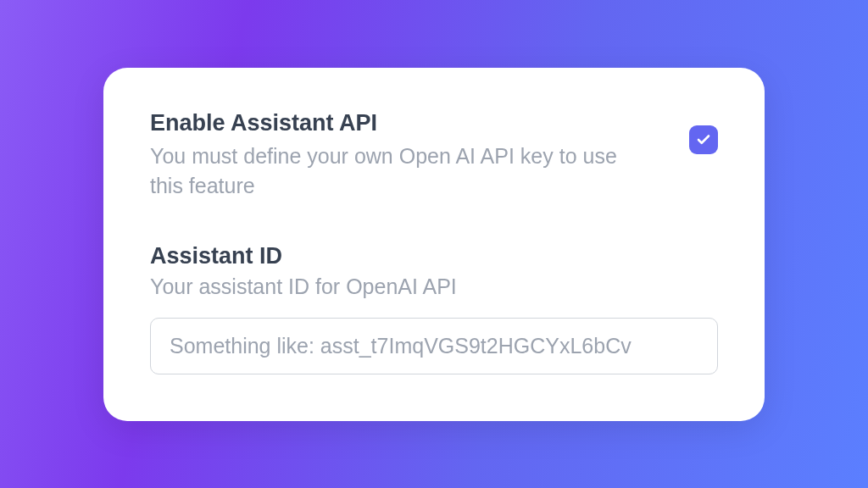 This screenshot has height=488, width=868. I want to click on check-icon, so click(704, 140).